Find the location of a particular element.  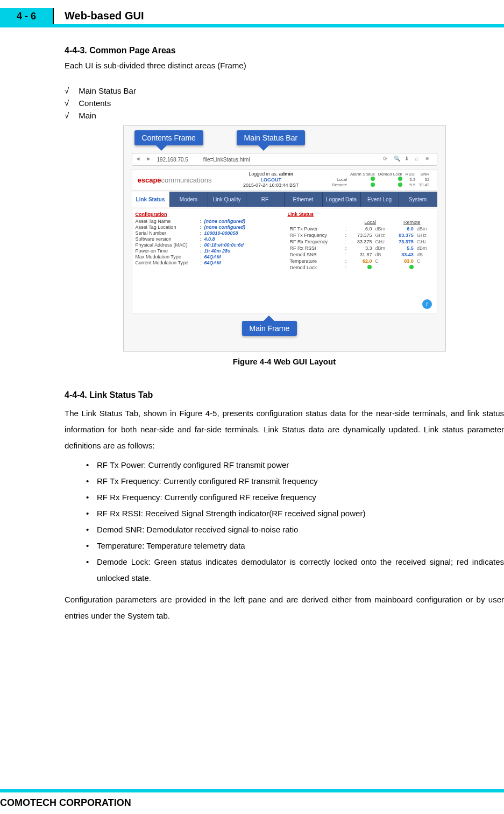

reload-icon: ⟳ is located at coordinates (387, 159).